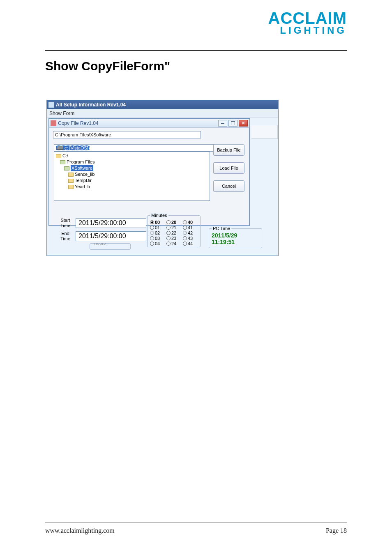 This screenshot has height=555, width=392. Describe the element at coordinates (159, 215) in the screenshot. I see `minutes-legend: Minutes` at that location.